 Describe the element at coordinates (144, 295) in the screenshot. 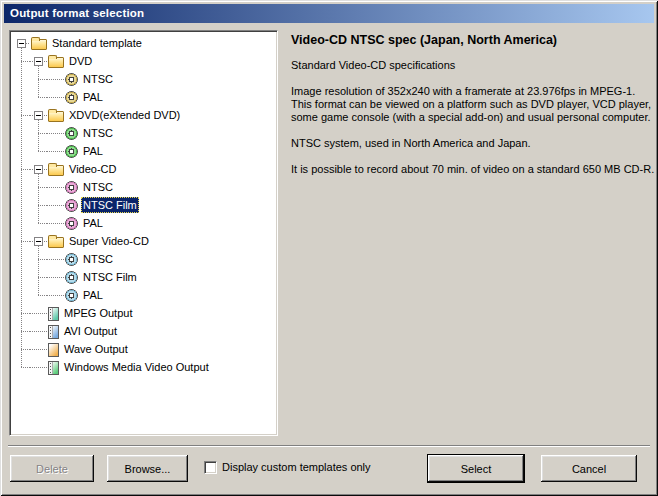

I see `tree-item-svcd-pal: PAL` at that location.